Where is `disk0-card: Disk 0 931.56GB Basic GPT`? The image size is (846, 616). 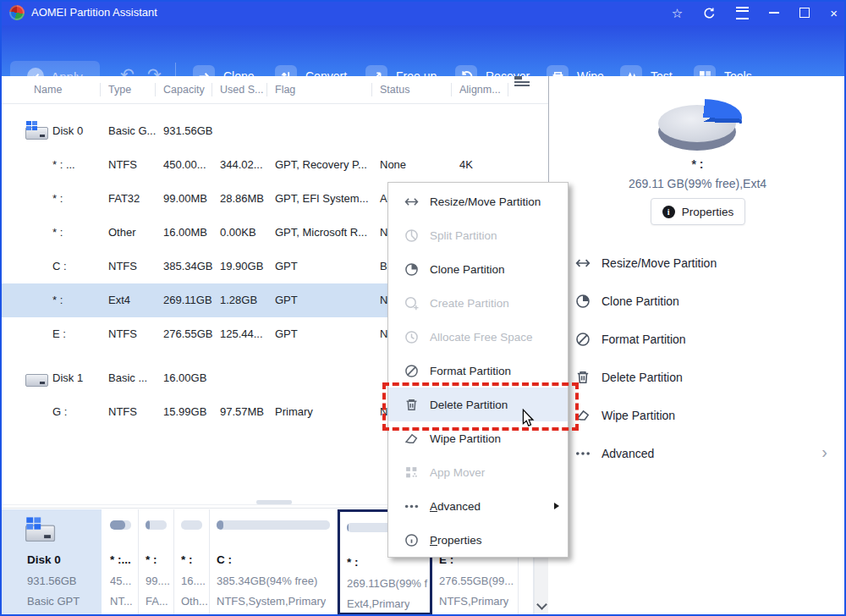
disk0-card: Disk 0 931.56GB Basic GPT is located at coordinates (52, 562).